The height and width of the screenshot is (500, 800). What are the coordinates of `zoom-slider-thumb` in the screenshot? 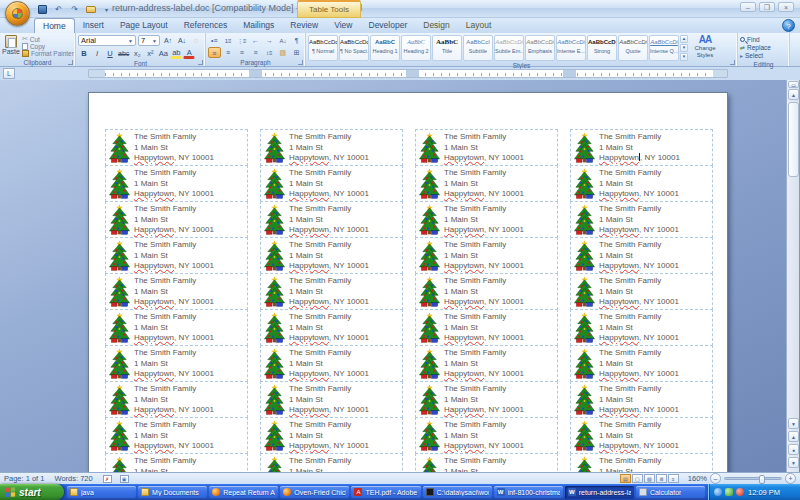 It's located at (762, 480).